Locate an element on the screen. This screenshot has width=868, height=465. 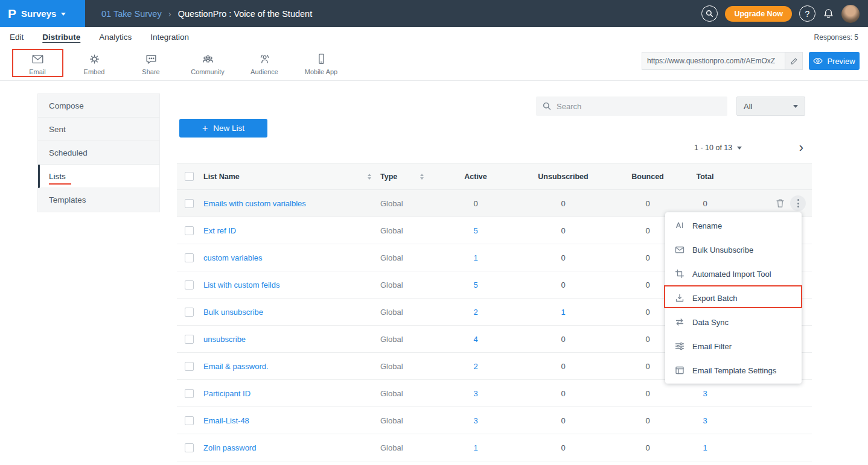
sidebar-item-compose: Compose is located at coordinates (99, 106).